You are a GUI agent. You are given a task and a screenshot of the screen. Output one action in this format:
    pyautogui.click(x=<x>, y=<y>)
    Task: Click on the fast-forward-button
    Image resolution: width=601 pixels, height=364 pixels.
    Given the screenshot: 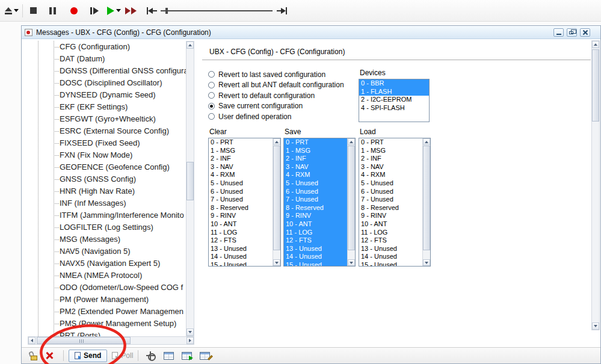 What is the action you would take?
    pyautogui.click(x=131, y=11)
    